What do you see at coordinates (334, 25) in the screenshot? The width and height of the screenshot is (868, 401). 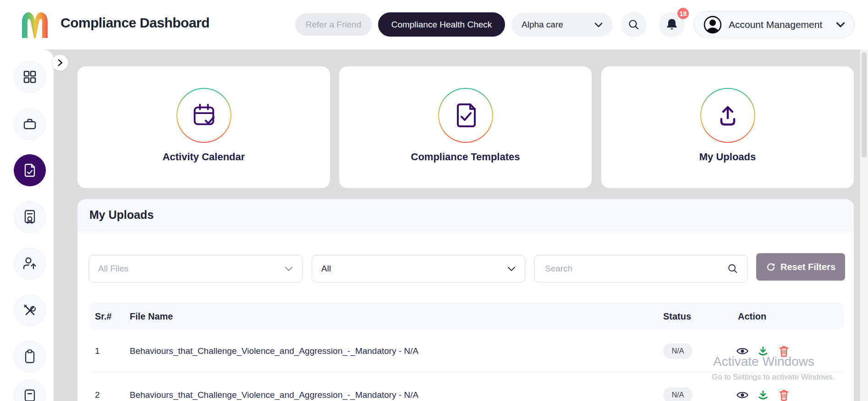 I see `refer-a-friend-button: Refer a Friend` at bounding box center [334, 25].